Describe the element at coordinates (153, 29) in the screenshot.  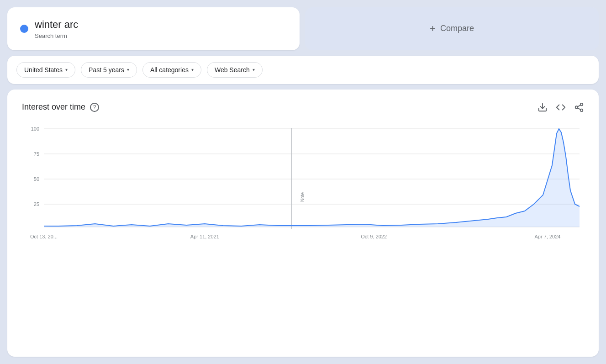
I see `search-term-card: winter arc Search term` at that location.